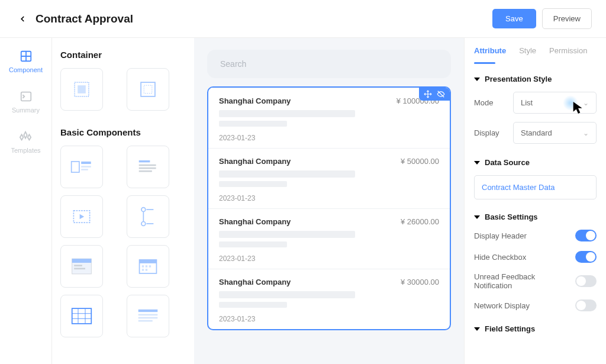 This screenshot has width=606, height=364. I want to click on mode-label: Mode, so click(494, 103).